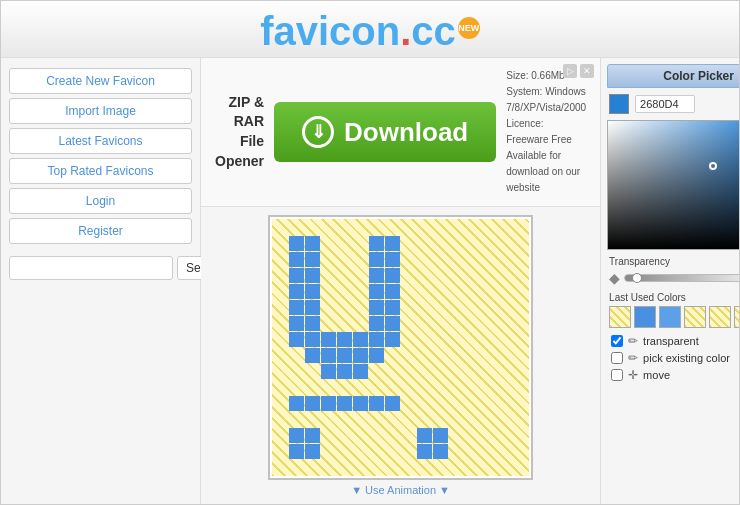 This screenshot has height=505, width=740. I want to click on search-input, so click(91, 268).